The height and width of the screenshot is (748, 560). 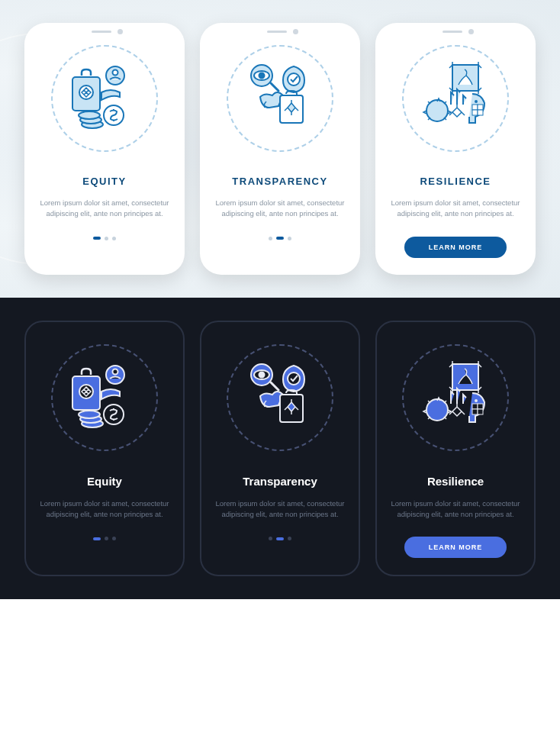 I want to click on onboarding-screen-transparency-dark: Transparency Lorem ipsum dolor sit amet,…, so click(x=280, y=449).